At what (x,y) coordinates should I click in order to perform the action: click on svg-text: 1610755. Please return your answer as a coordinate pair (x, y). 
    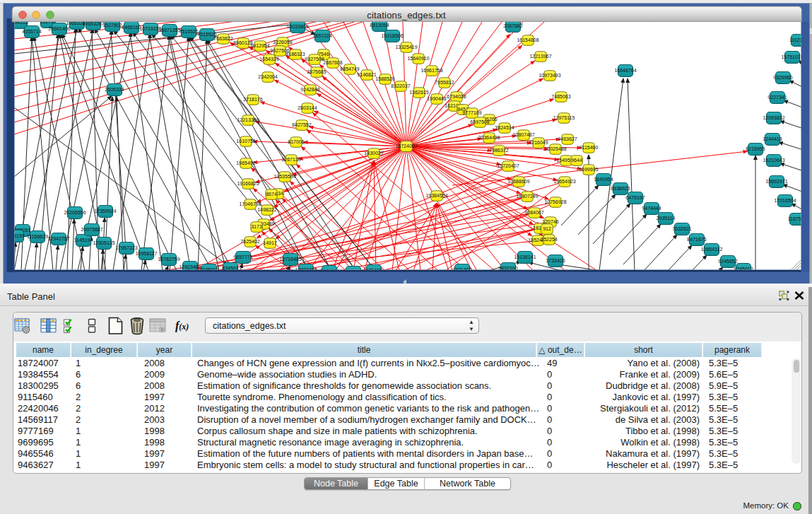
    Looking at the image, I should click on (246, 141).